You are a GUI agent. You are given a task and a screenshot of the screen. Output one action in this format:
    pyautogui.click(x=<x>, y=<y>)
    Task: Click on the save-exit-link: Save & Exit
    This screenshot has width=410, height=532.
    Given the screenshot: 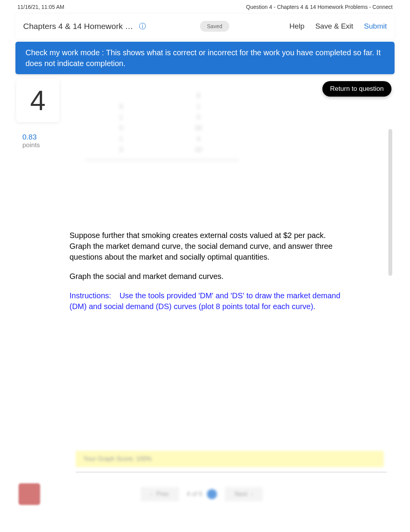 What is the action you would take?
    pyautogui.click(x=334, y=26)
    